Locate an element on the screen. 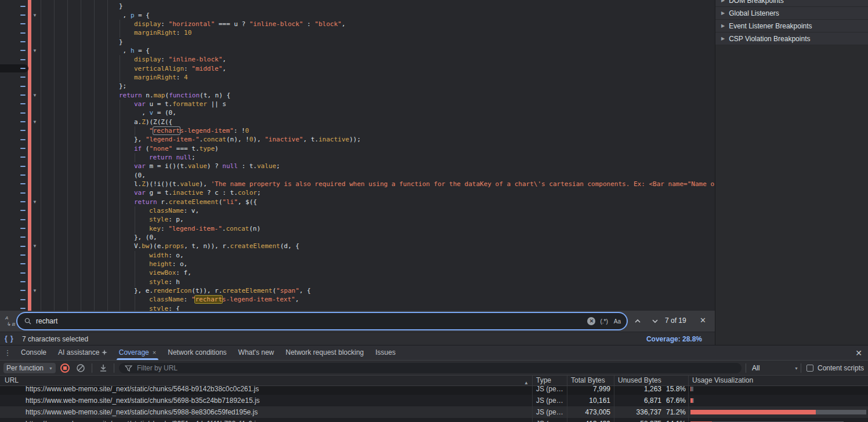 Image resolution: width=868 pixels, height=422 pixels. code-line: display: "horizontal" === u ? "inline-bl… is located at coordinates (357, 24).